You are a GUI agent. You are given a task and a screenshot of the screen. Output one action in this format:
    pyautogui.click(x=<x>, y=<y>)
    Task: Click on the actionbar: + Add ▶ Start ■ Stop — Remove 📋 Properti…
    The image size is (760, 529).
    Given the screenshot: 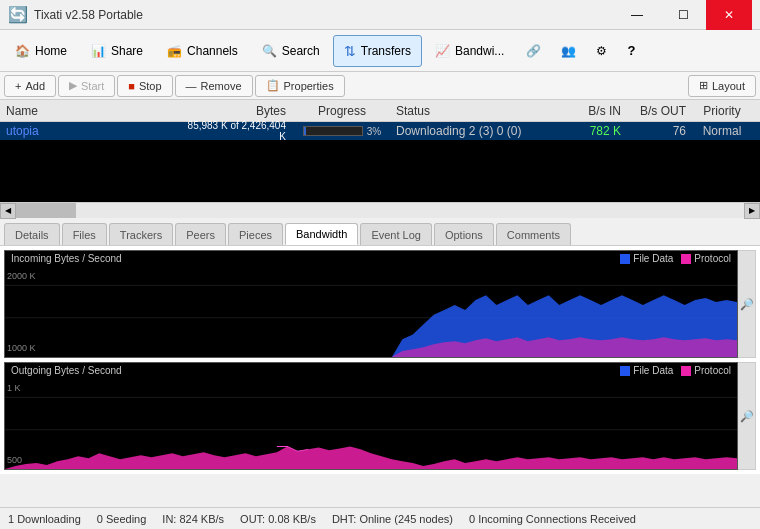 What is the action you would take?
    pyautogui.click(x=380, y=86)
    